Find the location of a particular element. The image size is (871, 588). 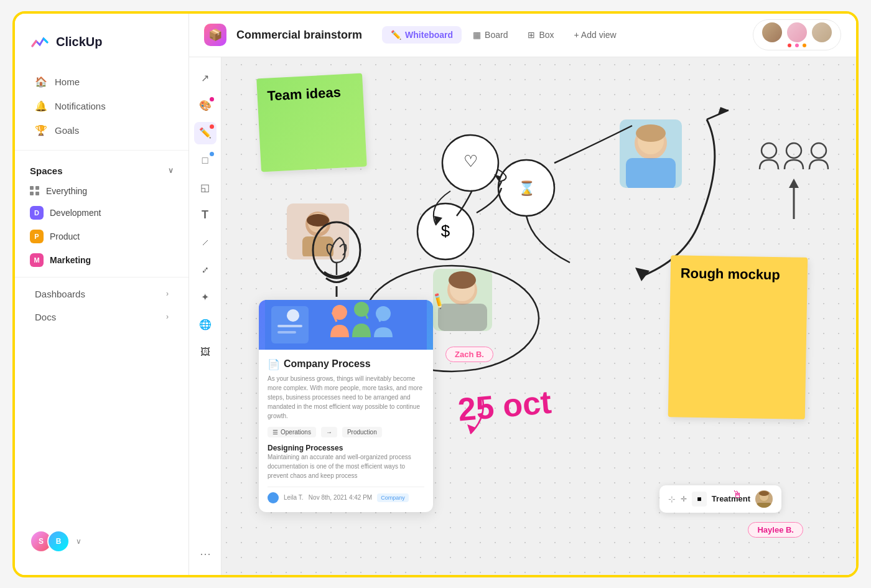

add-view-button: + Add view is located at coordinates (595, 35).